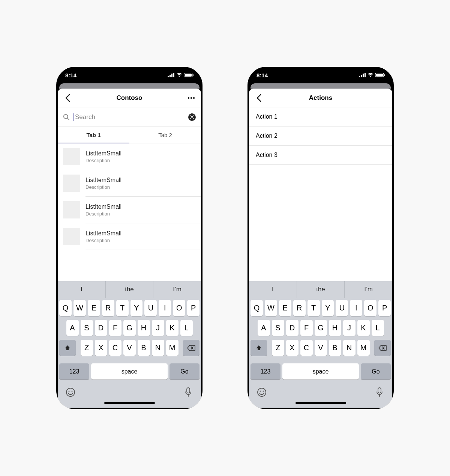 This screenshot has height=476, width=450. What do you see at coordinates (321, 155) in the screenshot?
I see `action-item: Action 3` at bounding box center [321, 155].